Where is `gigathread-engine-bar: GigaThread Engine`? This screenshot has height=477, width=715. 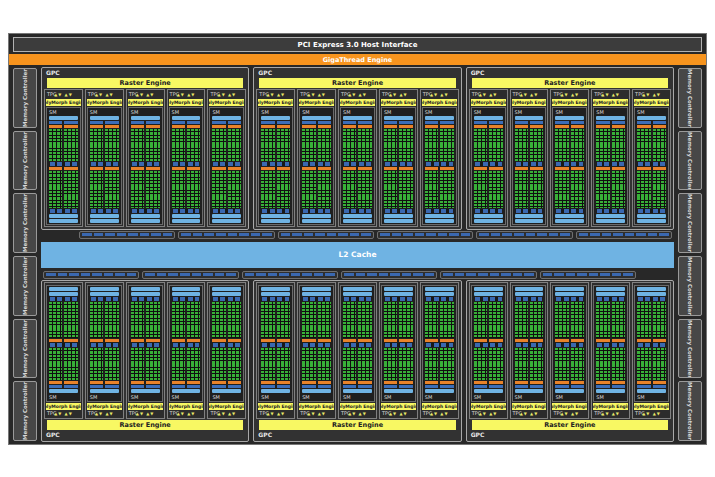
gigathread-engine-bar: GigaThread Engine is located at coordinates (358, 60).